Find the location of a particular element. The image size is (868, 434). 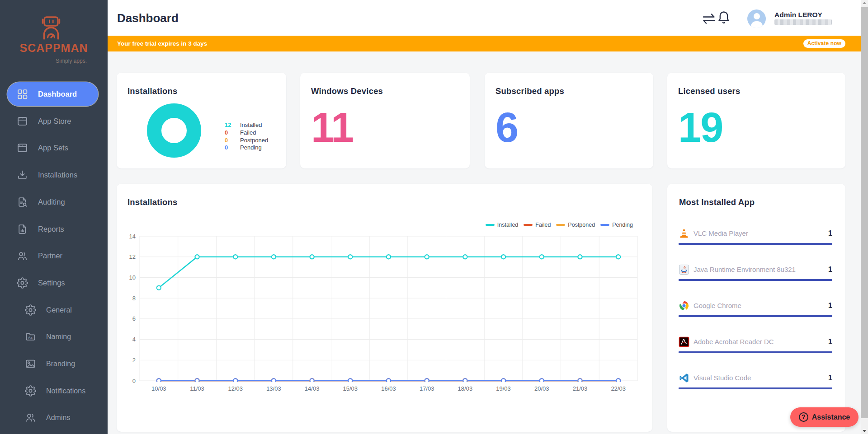

user-company-blurred is located at coordinates (803, 22).